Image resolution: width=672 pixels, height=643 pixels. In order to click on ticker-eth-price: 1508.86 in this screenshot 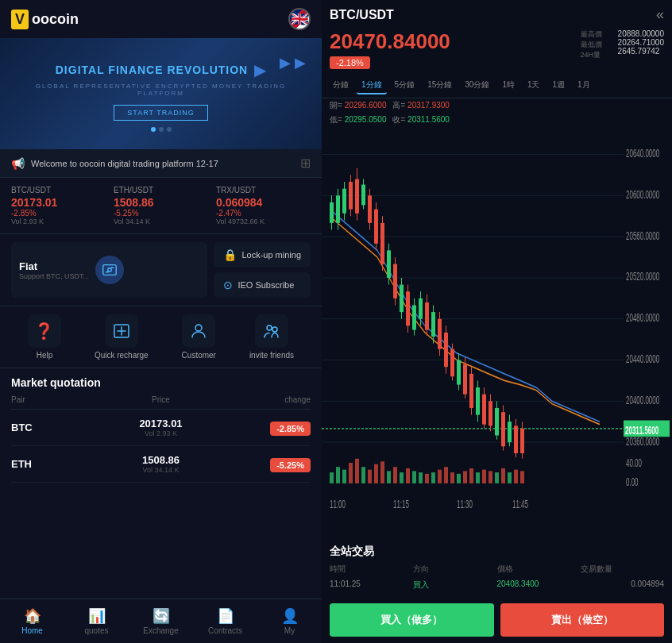, I will do `click(160, 202)`.